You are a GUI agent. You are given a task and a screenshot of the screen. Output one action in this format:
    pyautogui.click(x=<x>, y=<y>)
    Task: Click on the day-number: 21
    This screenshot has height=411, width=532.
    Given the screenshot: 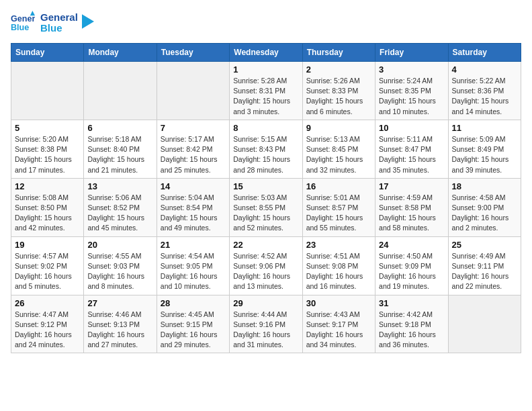 What is the action you would take?
    pyautogui.click(x=193, y=244)
    